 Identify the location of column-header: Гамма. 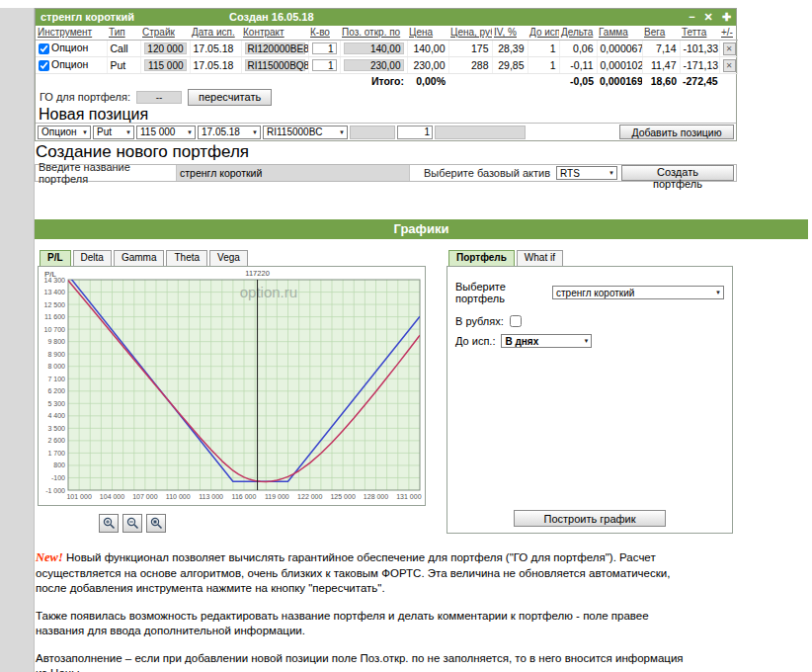
(619, 33).